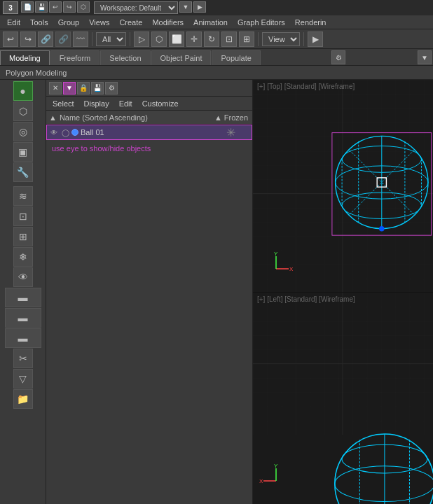  What do you see at coordinates (235, 57) in the screenshot?
I see `tab-populate: Populate` at bounding box center [235, 57].